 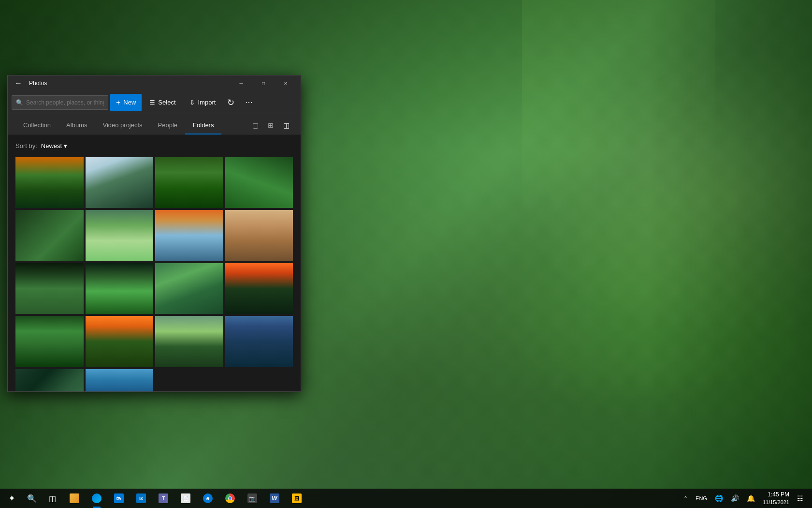 I want to click on store-icon: 🛍, so click(x=119, y=498).